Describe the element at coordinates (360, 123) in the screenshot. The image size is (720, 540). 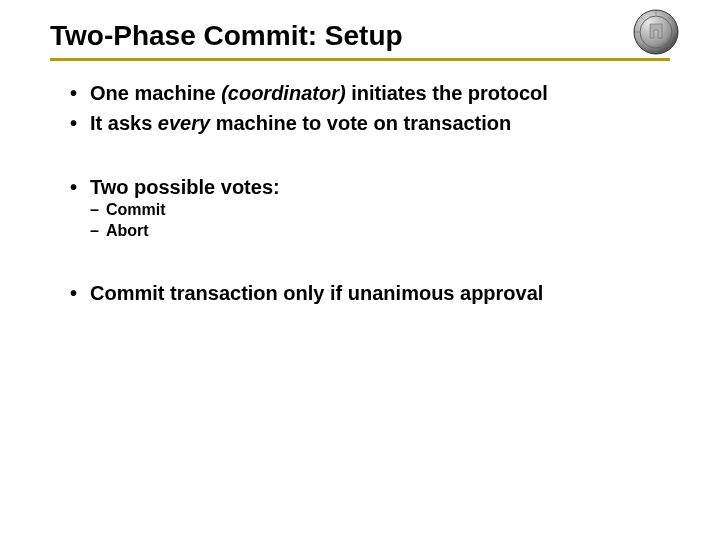
I see `bullet-2-text-c: machine to vote on transaction` at that location.